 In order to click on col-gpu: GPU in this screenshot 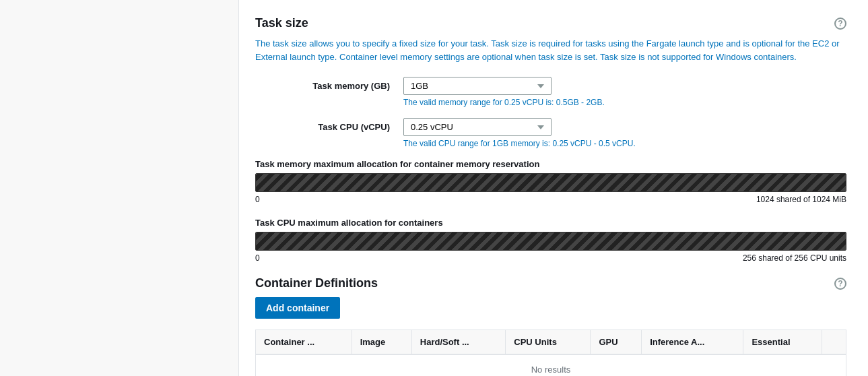, I will do `click(616, 342)`.